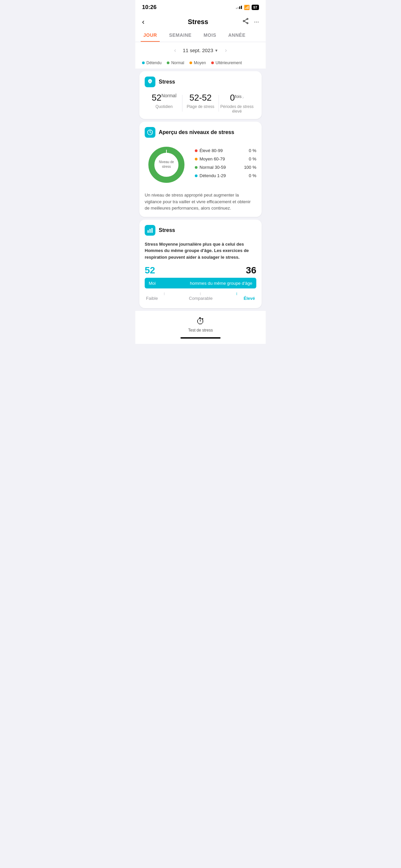 Image resolution: width=401 pixels, height=868 pixels. I want to click on stress-level-title: Aperçu des niveaux de stress, so click(196, 132).